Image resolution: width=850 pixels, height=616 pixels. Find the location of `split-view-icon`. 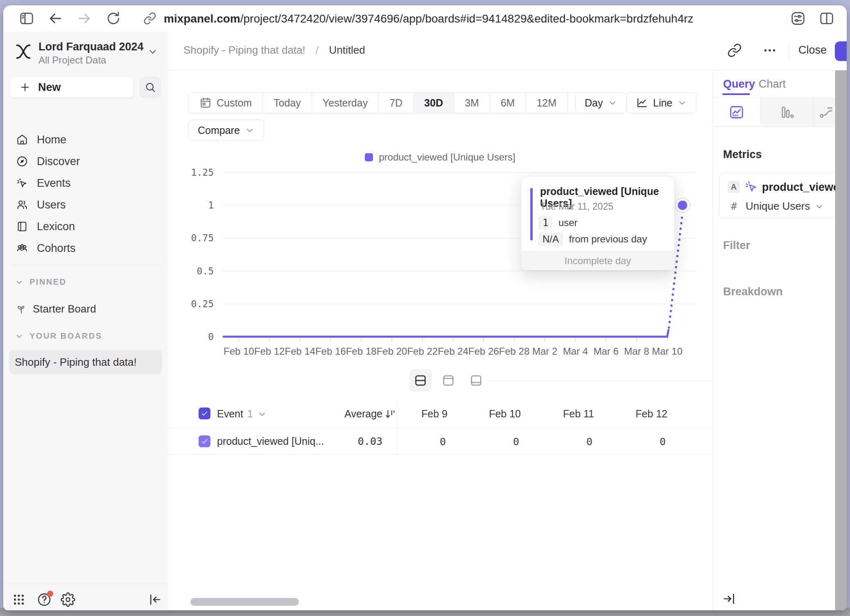

split-view-icon is located at coordinates (827, 18).